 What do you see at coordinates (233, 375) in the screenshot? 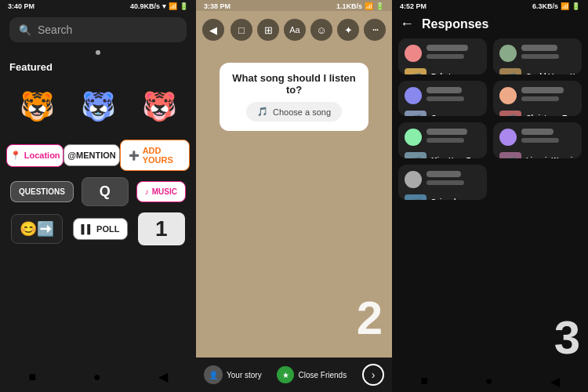
I see `your-story-button: 👤 Your story` at bounding box center [233, 375].